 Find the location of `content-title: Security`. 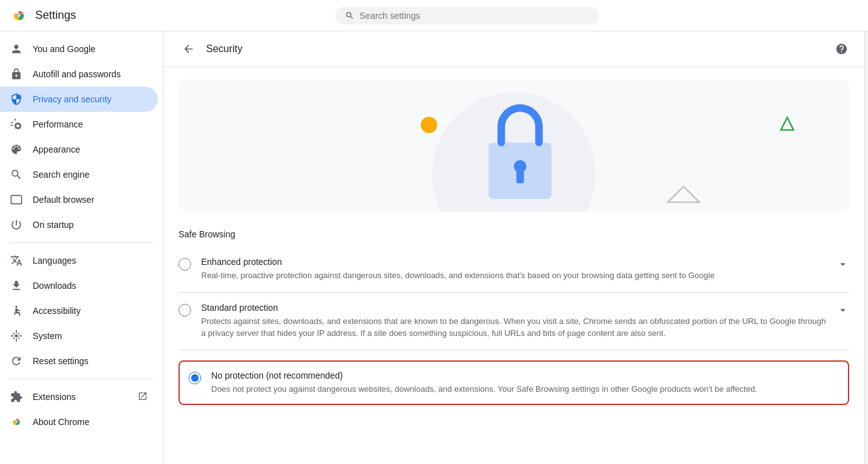

content-title: Security is located at coordinates (520, 49).